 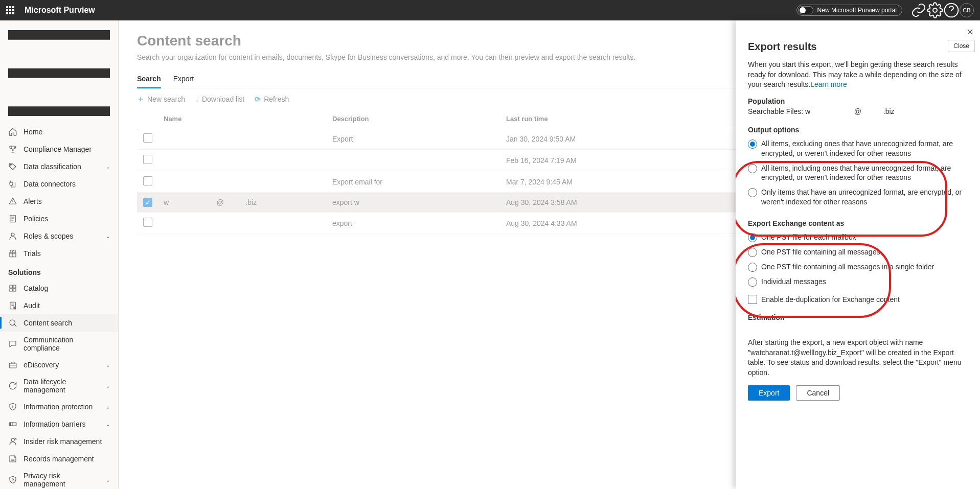 I want to click on exchange-option-label: Individual messages, so click(x=793, y=282).